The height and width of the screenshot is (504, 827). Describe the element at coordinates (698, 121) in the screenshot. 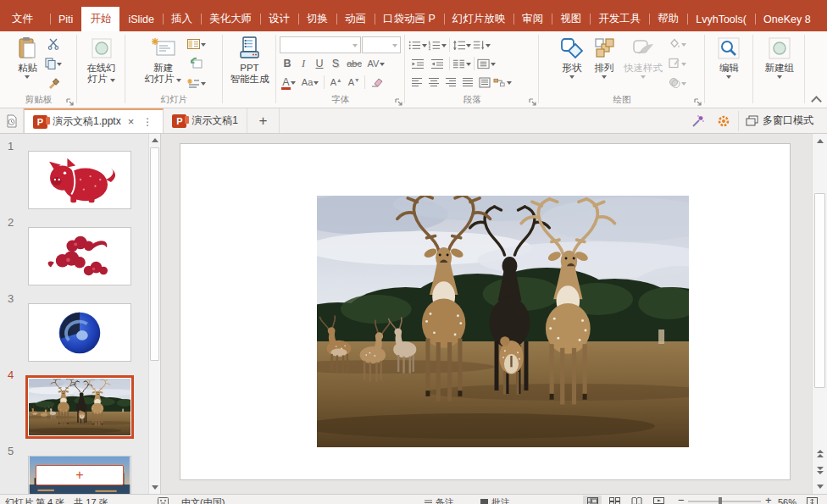

I see `magic-wand-icon` at that location.